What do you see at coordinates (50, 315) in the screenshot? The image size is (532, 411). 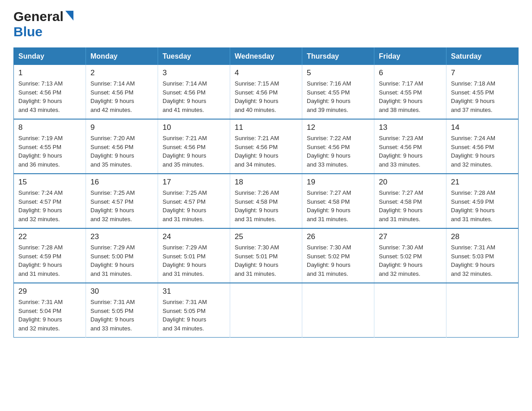 I see `day-info: Sunrise: 7:31 AM Sunset: 5:04 PM Dayligh…` at bounding box center [50, 315].